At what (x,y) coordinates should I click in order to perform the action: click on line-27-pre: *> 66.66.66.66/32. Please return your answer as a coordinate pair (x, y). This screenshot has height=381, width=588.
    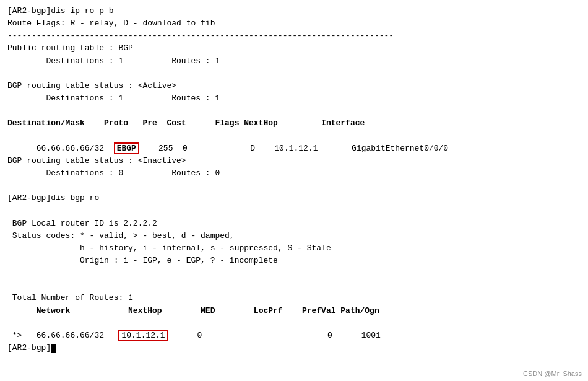
    Looking at the image, I should click on (63, 336).